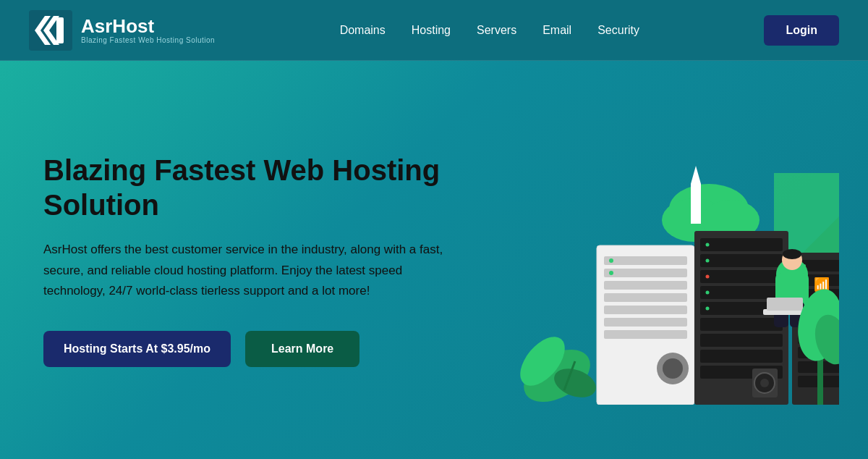  What do you see at coordinates (253, 271) in the screenshot?
I see `hero-description: AsrHost offers the best customer service…` at bounding box center [253, 271].